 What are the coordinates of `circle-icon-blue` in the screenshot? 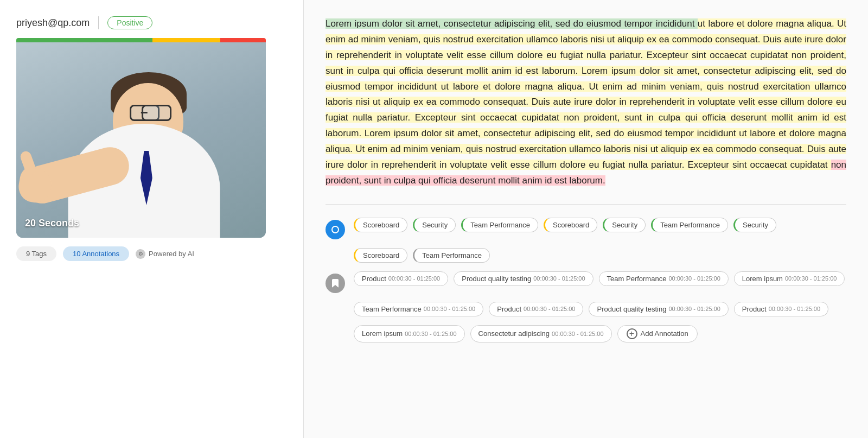 It's located at (335, 230).